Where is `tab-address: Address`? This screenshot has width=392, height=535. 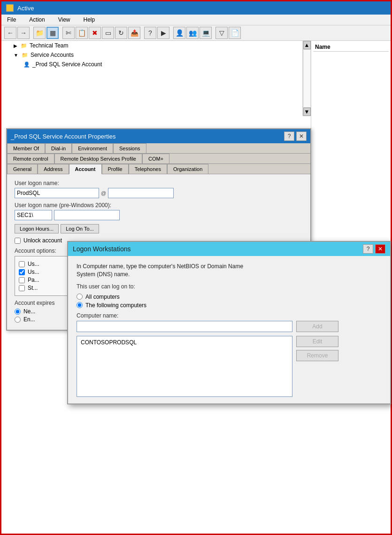 tab-address: Address is located at coordinates (53, 169).